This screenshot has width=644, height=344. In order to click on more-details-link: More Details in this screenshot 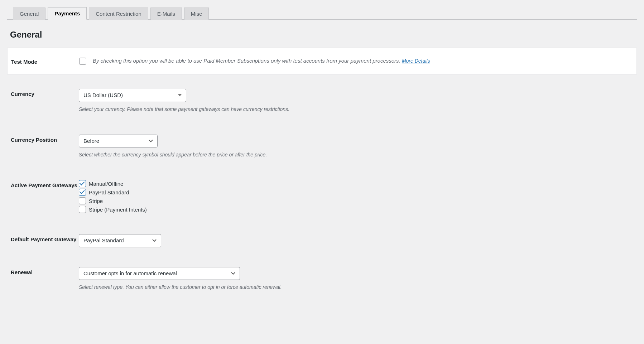, I will do `click(416, 61)`.